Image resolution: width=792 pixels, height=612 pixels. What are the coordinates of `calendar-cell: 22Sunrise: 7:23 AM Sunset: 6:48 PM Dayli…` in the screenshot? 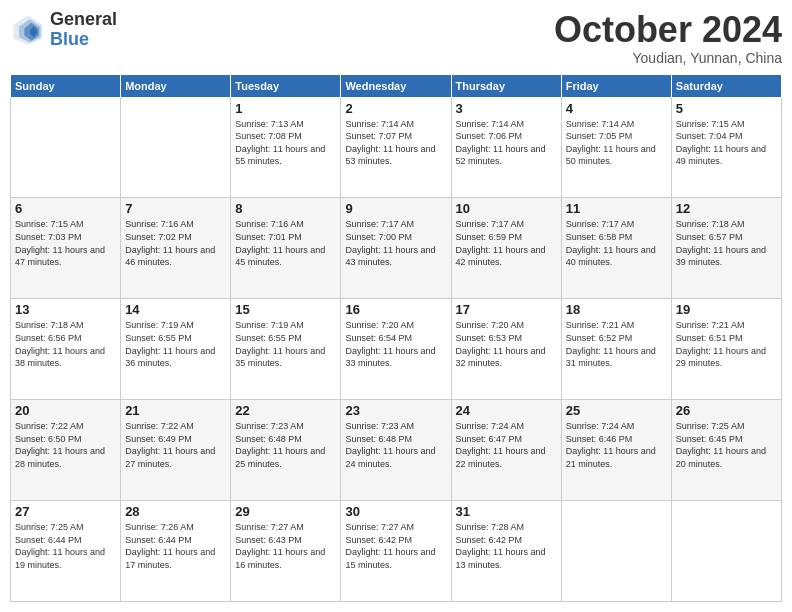 It's located at (286, 450).